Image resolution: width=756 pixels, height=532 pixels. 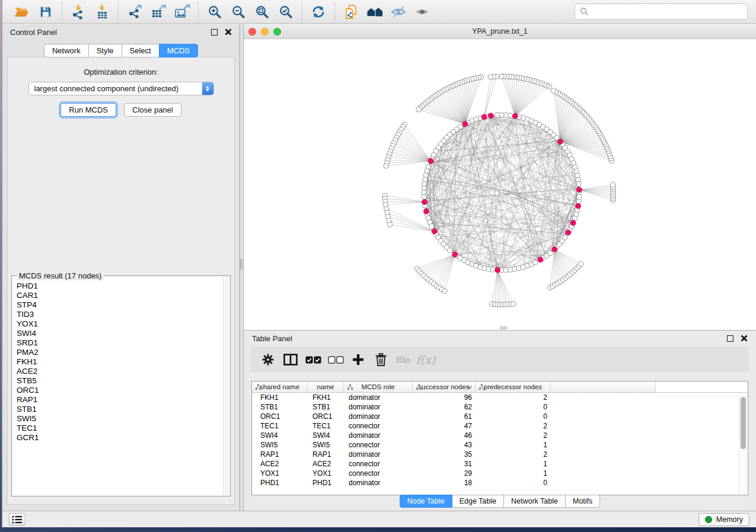 I want to click on tab-style: Style, so click(x=106, y=51).